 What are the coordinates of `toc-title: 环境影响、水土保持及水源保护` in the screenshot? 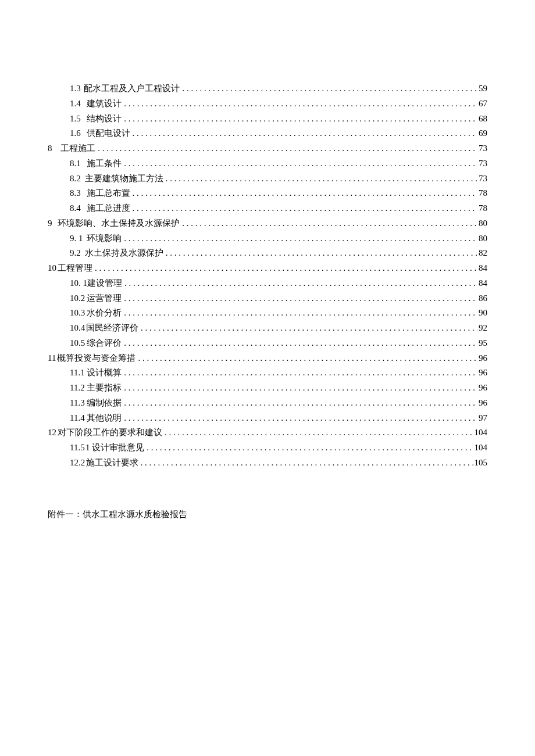 It's located at (119, 223).